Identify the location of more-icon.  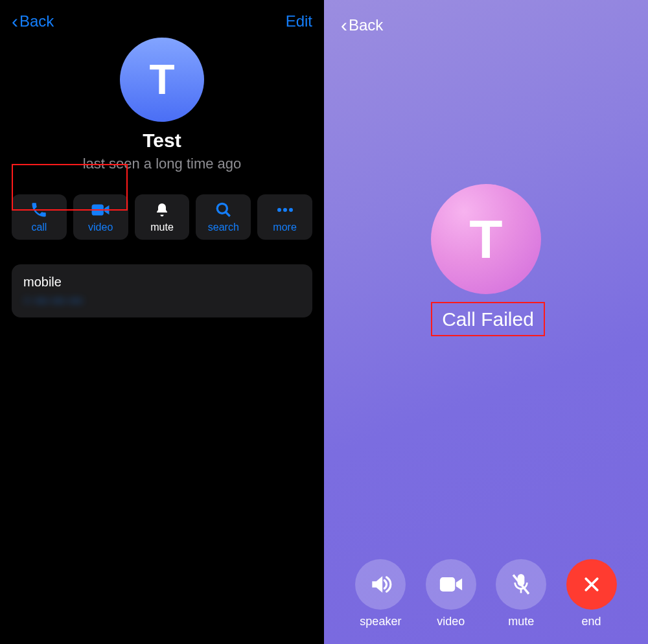
(285, 210).